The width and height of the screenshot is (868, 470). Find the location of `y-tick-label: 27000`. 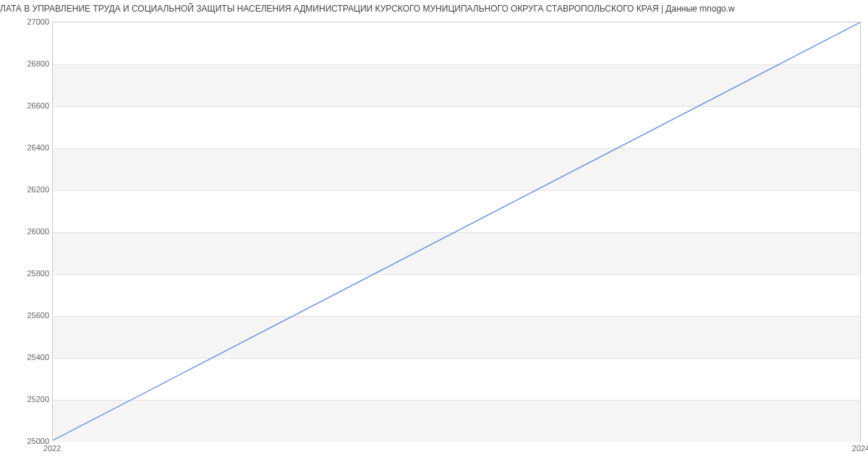

y-tick-label: 27000 is located at coordinates (27, 22).